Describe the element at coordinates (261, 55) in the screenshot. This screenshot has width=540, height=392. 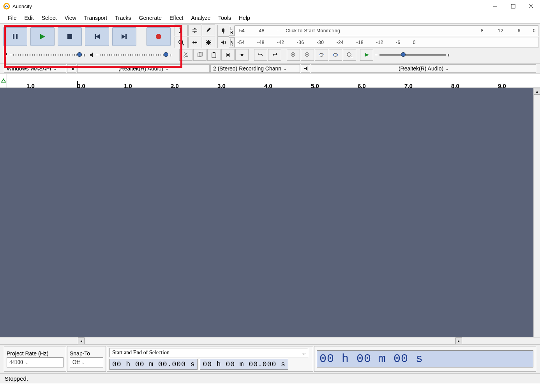
I see `undo-button` at that location.